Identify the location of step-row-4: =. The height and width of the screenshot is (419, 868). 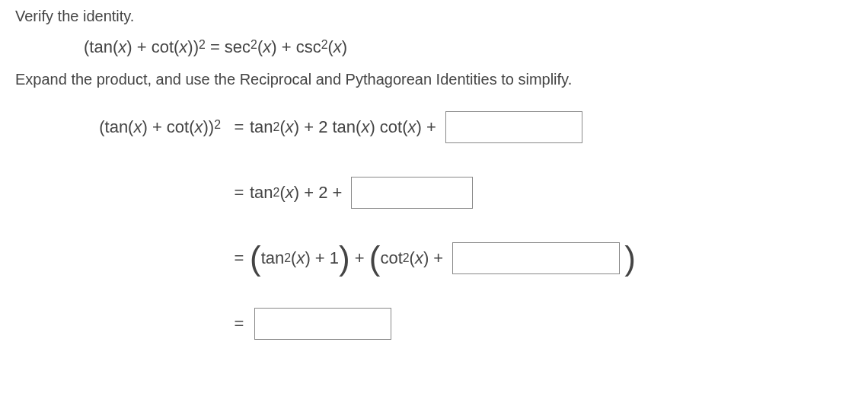
(434, 324).